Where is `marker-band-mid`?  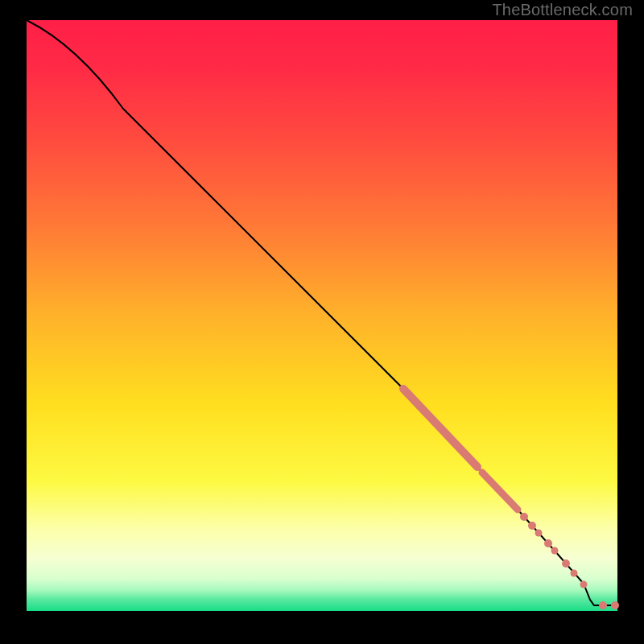 marker-band-mid is located at coordinates (500, 491).